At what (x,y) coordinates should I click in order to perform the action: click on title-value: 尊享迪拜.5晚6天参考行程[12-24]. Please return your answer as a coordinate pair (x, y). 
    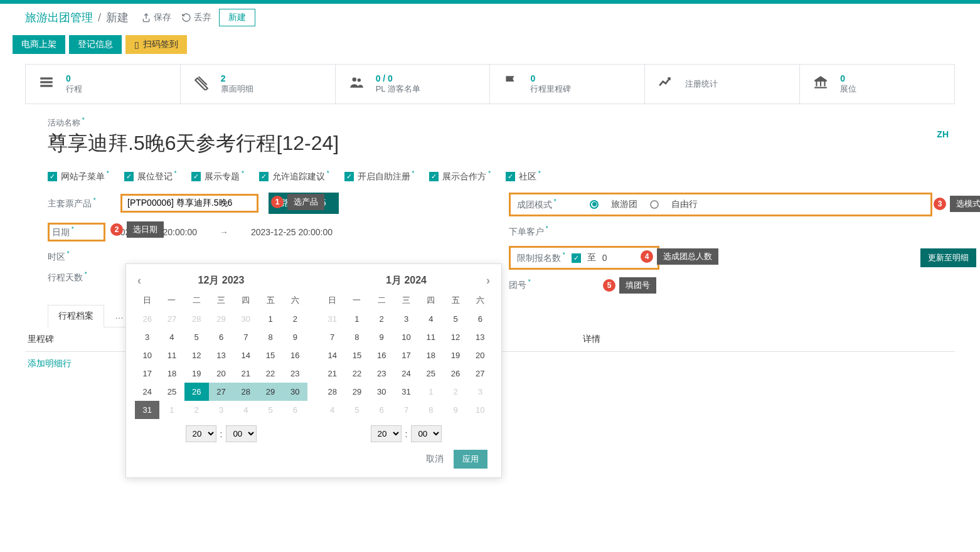
    Looking at the image, I should click on (490, 144).